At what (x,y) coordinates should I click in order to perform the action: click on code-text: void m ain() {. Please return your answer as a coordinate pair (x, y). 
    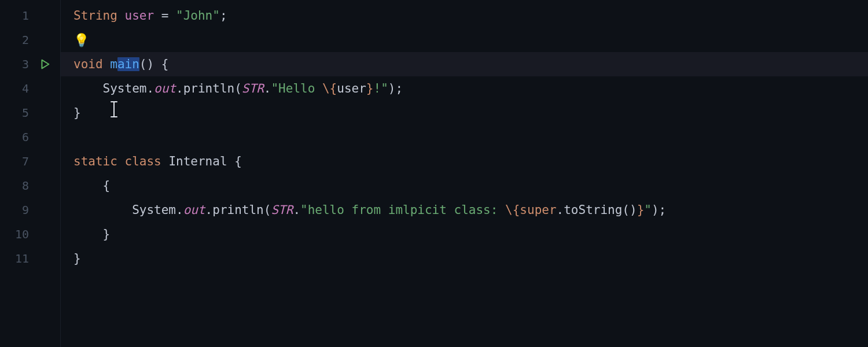
    Looking at the image, I should click on (121, 64).